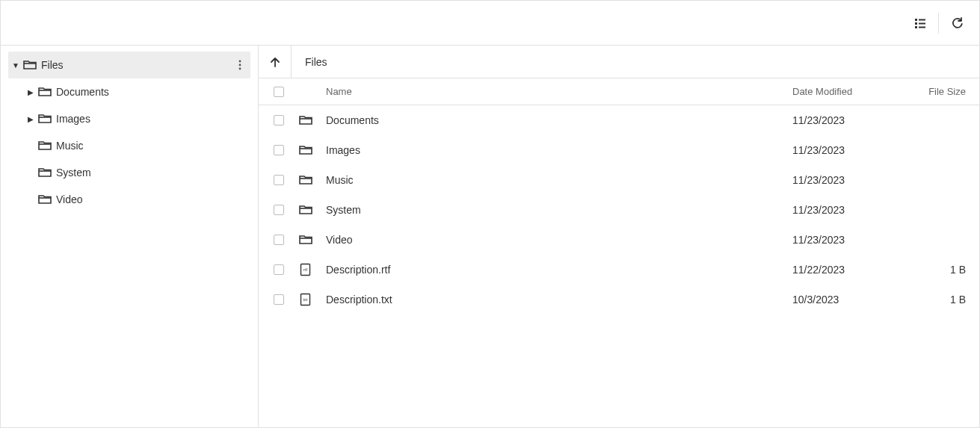  What do you see at coordinates (559, 150) in the screenshot?
I see `item-name: Images` at bounding box center [559, 150].